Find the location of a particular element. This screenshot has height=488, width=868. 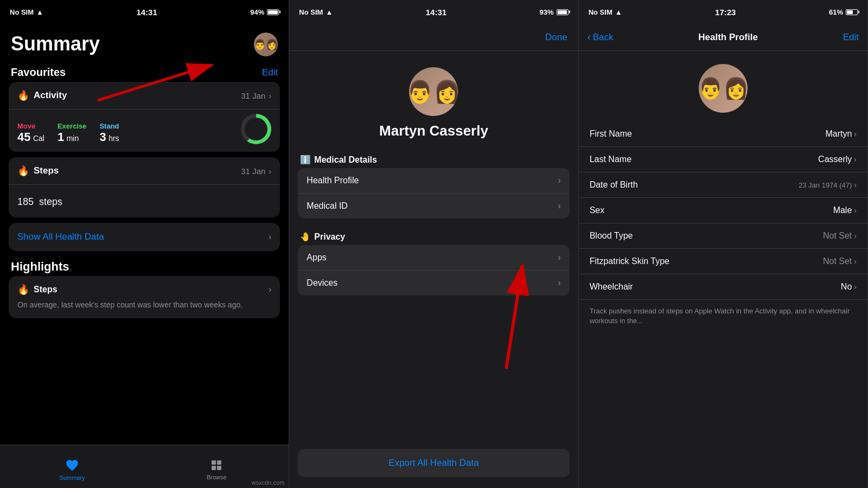

activity-label-row: 🔥 Activity is located at coordinates (42, 95).